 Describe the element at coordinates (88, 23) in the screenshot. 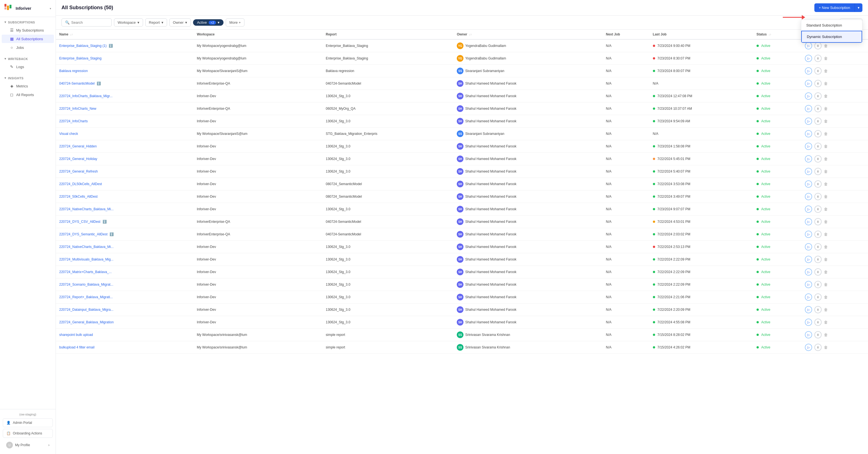

I see `search-input` at that location.